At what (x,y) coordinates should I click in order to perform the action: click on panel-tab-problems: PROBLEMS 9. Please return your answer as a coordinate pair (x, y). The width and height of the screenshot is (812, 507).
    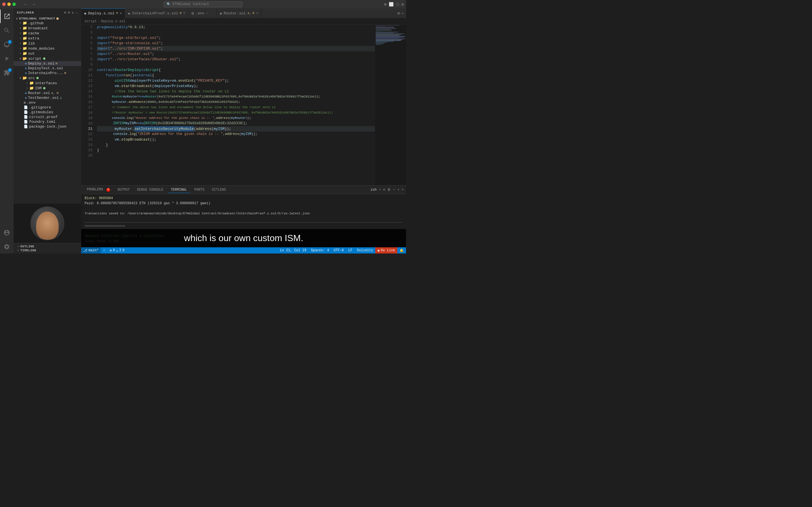
    Looking at the image, I should click on (99, 190).